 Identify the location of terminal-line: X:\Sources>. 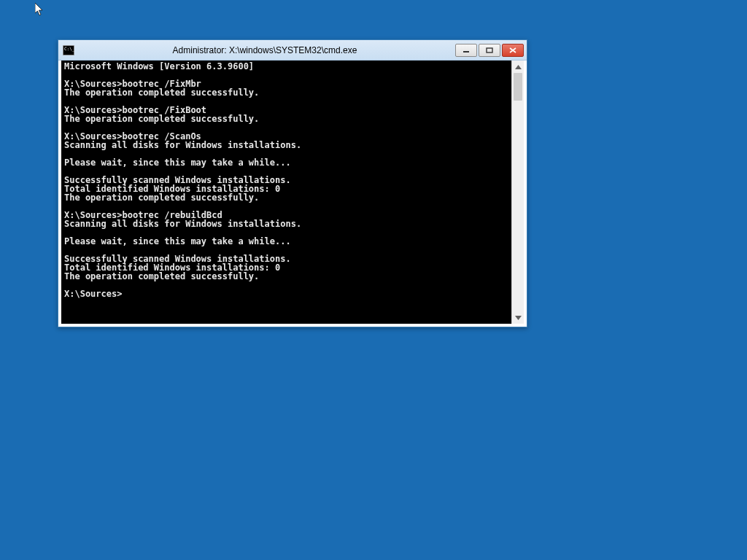
(286, 294).